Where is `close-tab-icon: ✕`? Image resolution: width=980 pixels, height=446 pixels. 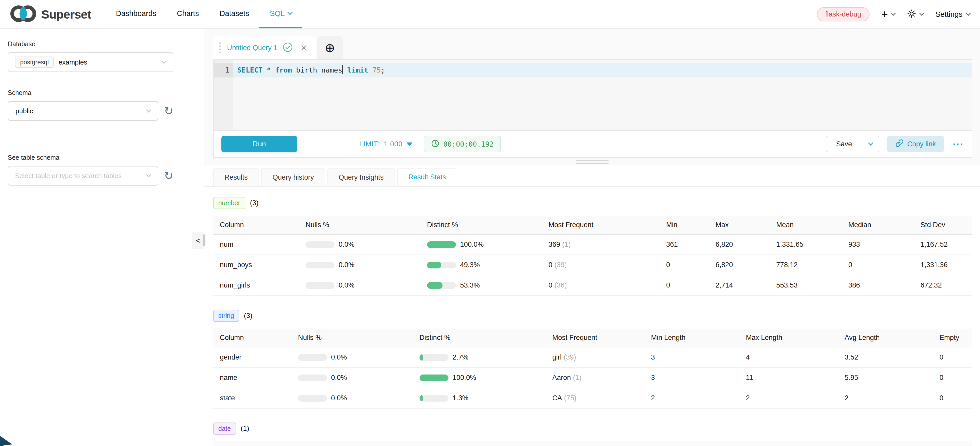 close-tab-icon: ✕ is located at coordinates (304, 48).